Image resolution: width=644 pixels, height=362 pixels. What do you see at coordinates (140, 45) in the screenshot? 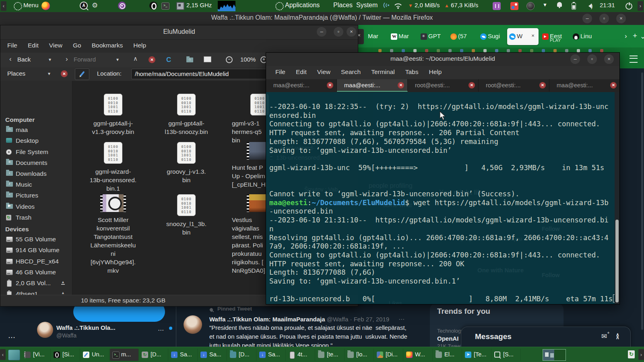
I see `menu-item-help: Help` at bounding box center [140, 45].